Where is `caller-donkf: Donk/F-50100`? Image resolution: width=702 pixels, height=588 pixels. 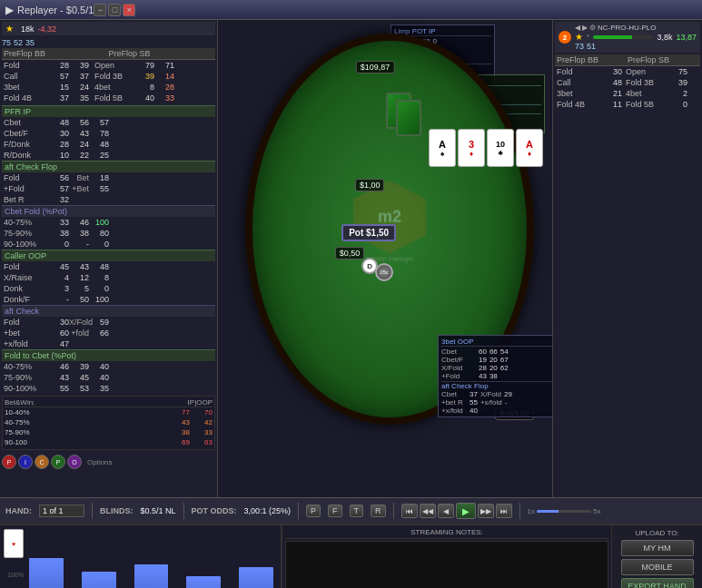 caller-donkf: Donk/F-50100 is located at coordinates (109, 299).